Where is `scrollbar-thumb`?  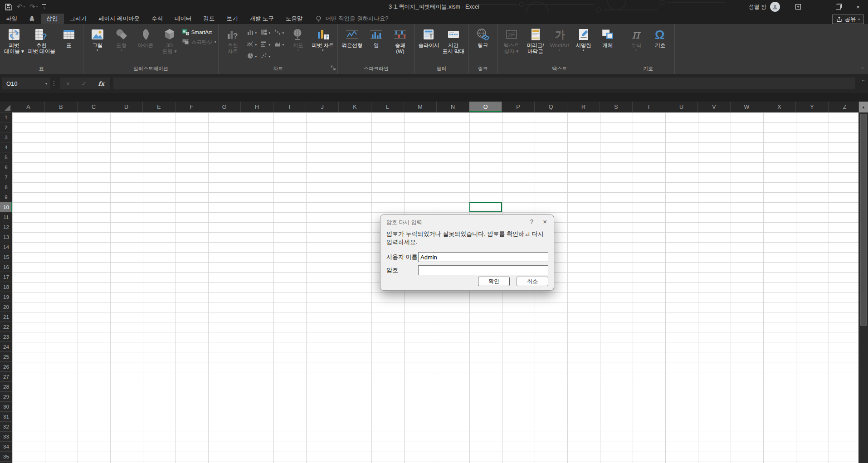 scrollbar-thumb is located at coordinates (863, 219).